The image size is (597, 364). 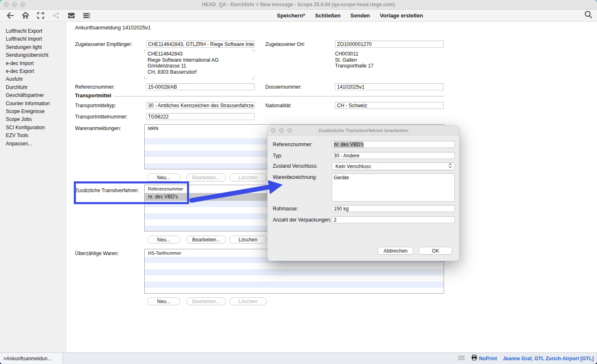 I want to click on transitverfahren-delete-button: Löschen, so click(x=248, y=239).